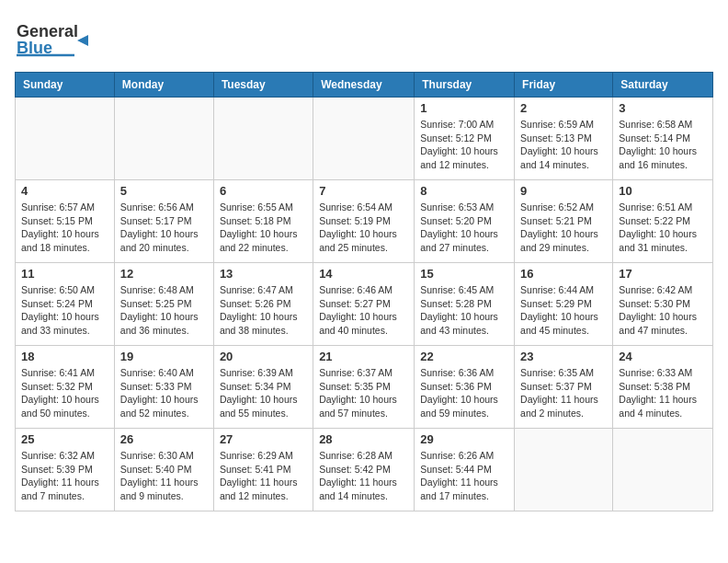 The image size is (728, 563). Describe the element at coordinates (364, 139) in the screenshot. I see `week-row-0: 1Sunrise: 7:00 AM Sunset: 5:12 PM Daylig…` at that location.